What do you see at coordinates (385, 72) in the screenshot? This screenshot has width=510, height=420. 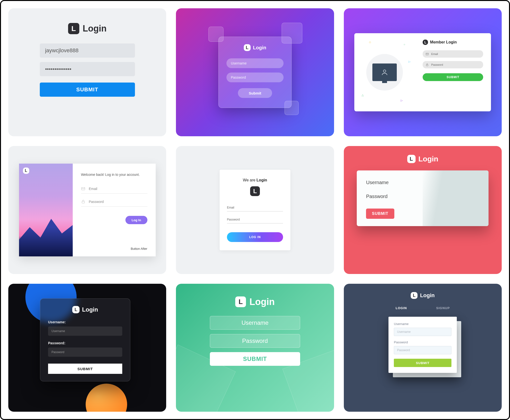 I see `monitor-ring` at bounding box center [385, 72].